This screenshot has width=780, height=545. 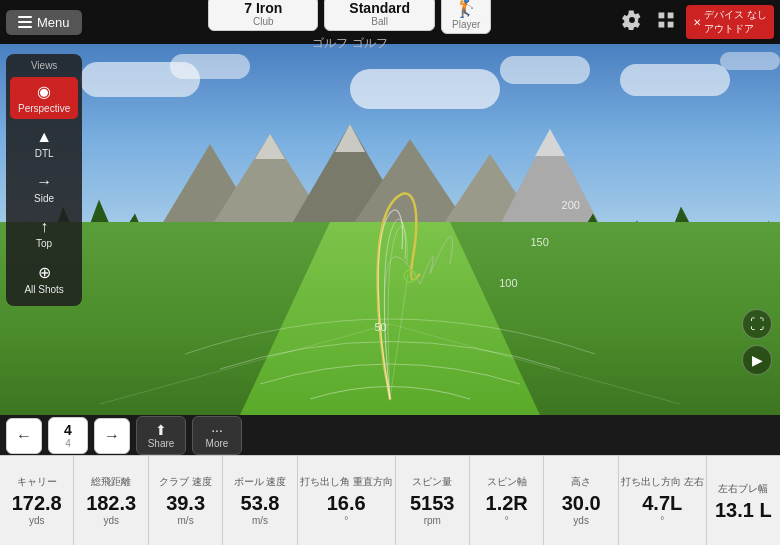 I want to click on stat-cell-0: キャリー172.8yds, so click(x=37, y=500).